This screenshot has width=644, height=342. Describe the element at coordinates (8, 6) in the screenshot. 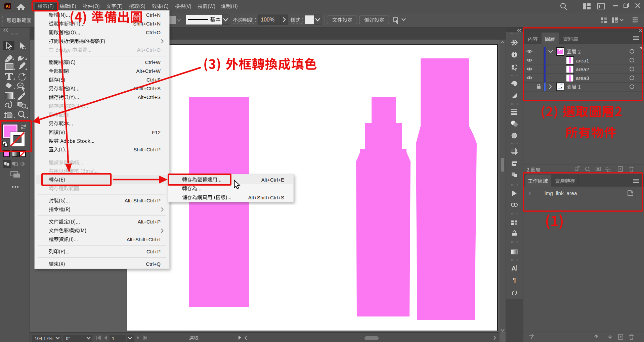

I see `svg-text: Ai` at that location.